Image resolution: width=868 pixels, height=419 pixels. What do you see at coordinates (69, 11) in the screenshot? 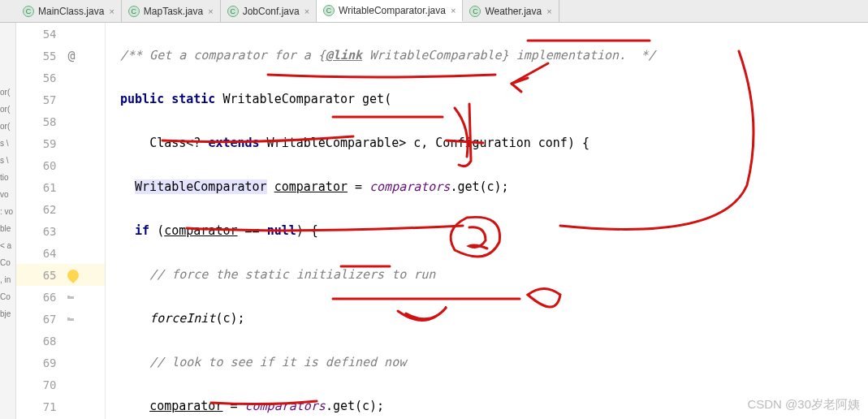
I see `tab-mainclass: C MainClass.java ×` at bounding box center [69, 11].